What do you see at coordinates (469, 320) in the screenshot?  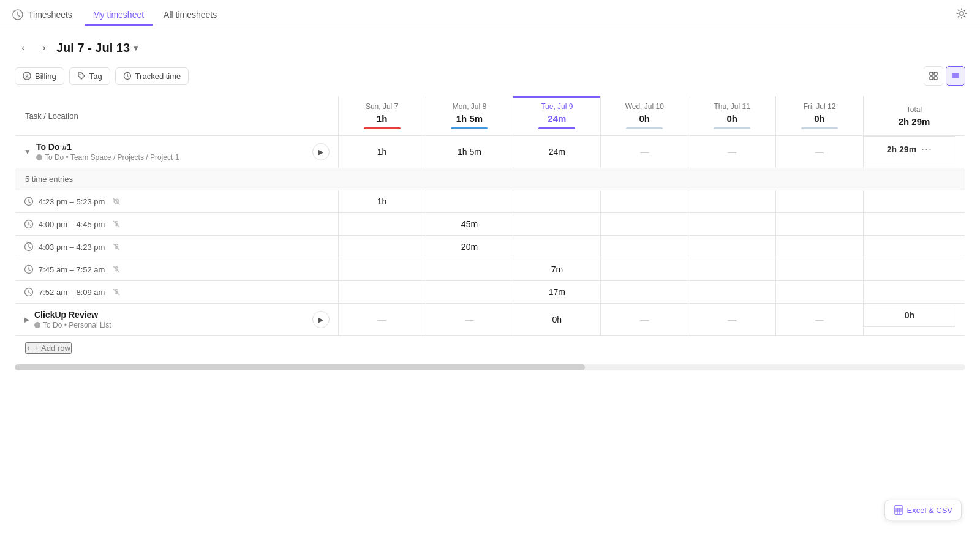 I see `task2-time-mon: —` at bounding box center [469, 320].